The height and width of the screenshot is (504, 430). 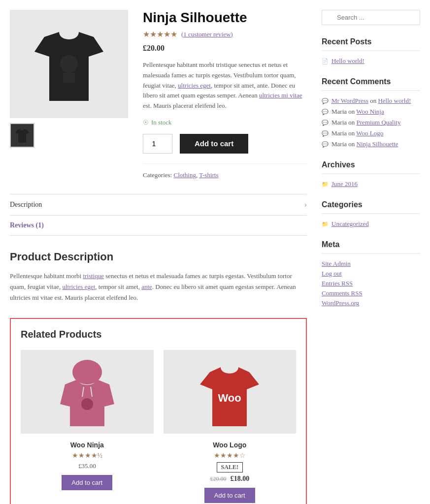 I want to click on add-to-cart-button: Add to cart, so click(x=214, y=144).